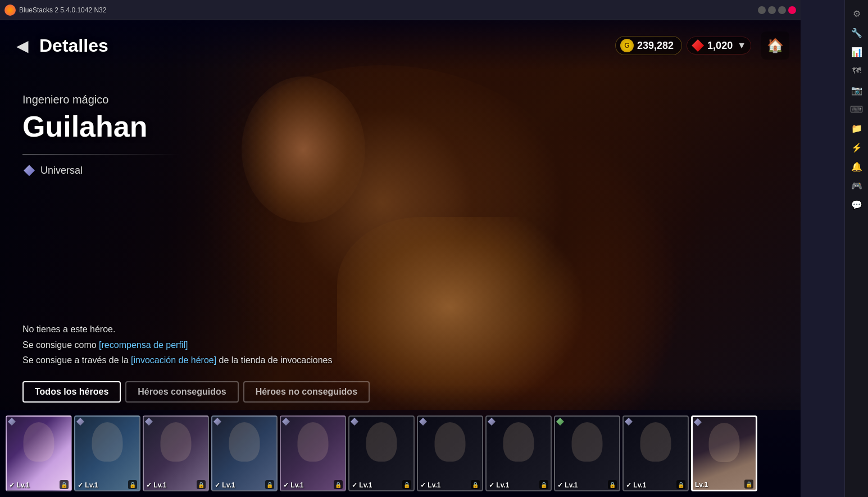 Image resolution: width=868 pixels, height=497 pixels. What do you see at coordinates (701, 485) in the screenshot?
I see `thumb-level-11: Lv.1` at bounding box center [701, 485].